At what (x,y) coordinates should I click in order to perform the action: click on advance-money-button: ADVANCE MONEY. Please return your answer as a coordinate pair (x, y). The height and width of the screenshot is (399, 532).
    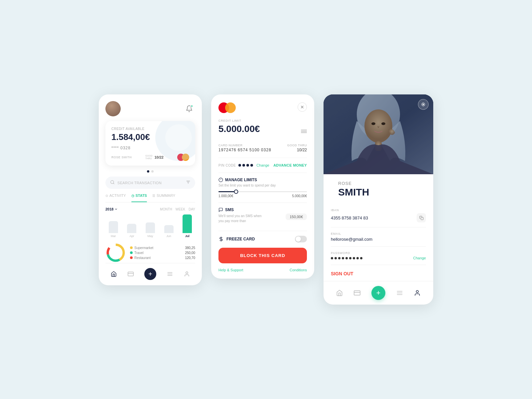
    Looking at the image, I should click on (290, 165).